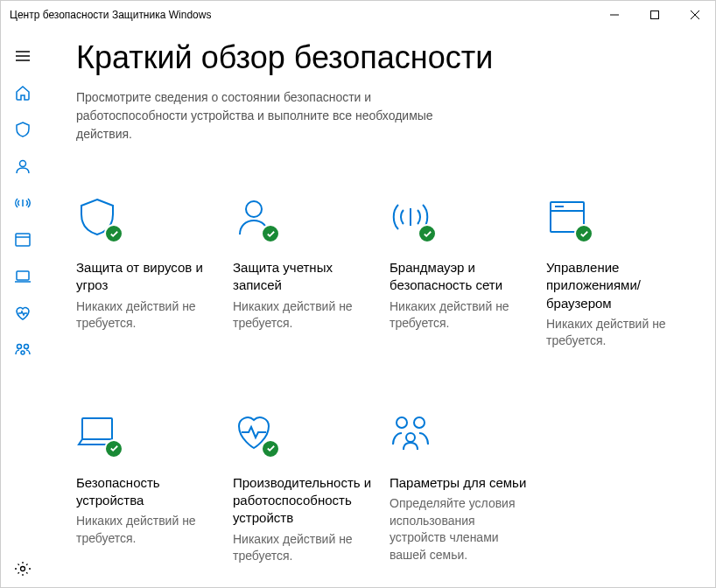 The image size is (716, 588). Describe the element at coordinates (460, 273) in the screenshot. I see `tile-firewall: Брандмауэр и безопасность сети Никаких д…` at that location.